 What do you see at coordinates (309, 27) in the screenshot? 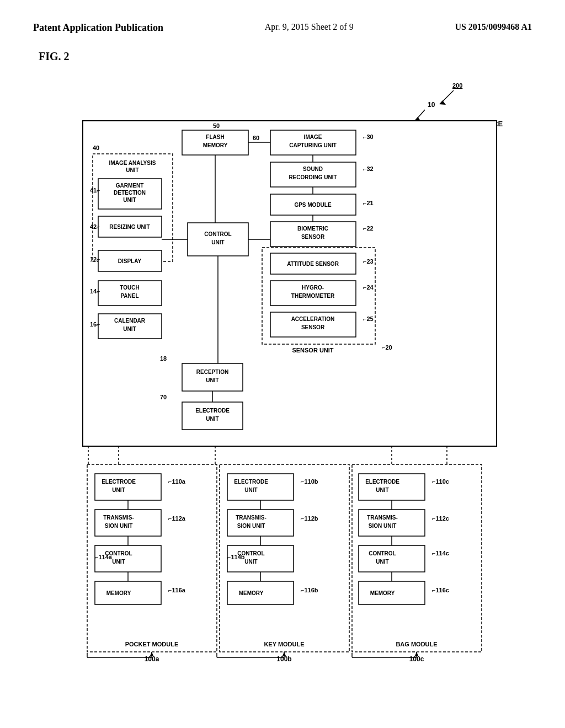
I see `date-sheet-label: Apr. 9, 2015 Sheet 2 of 9` at bounding box center [309, 27].